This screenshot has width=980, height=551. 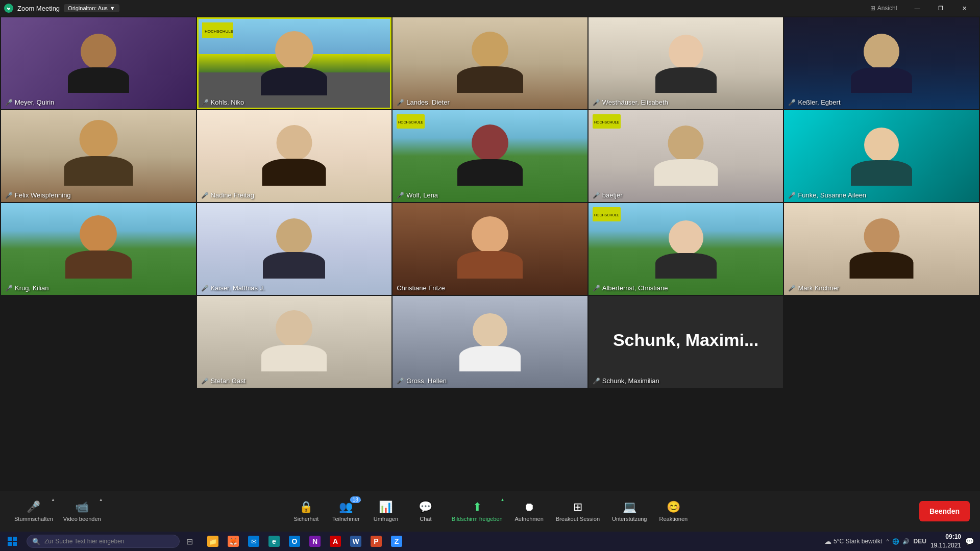 I want to click on participant-name-15: Stefan Gast, so click(x=229, y=381).